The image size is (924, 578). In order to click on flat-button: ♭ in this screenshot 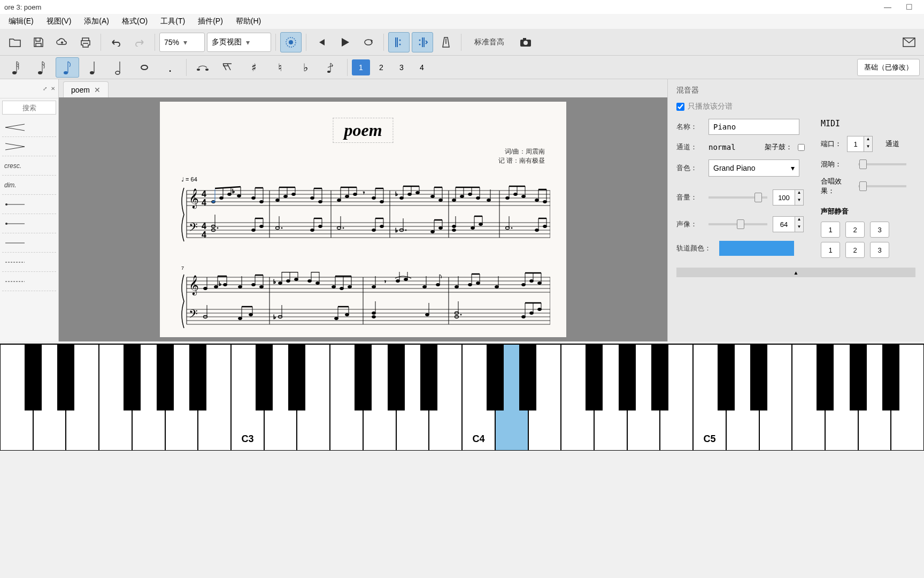, I will do `click(305, 67)`.